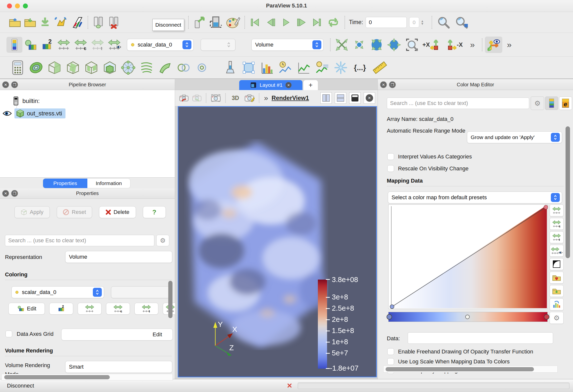  I want to click on slice-filter-icon, so click(73, 68).